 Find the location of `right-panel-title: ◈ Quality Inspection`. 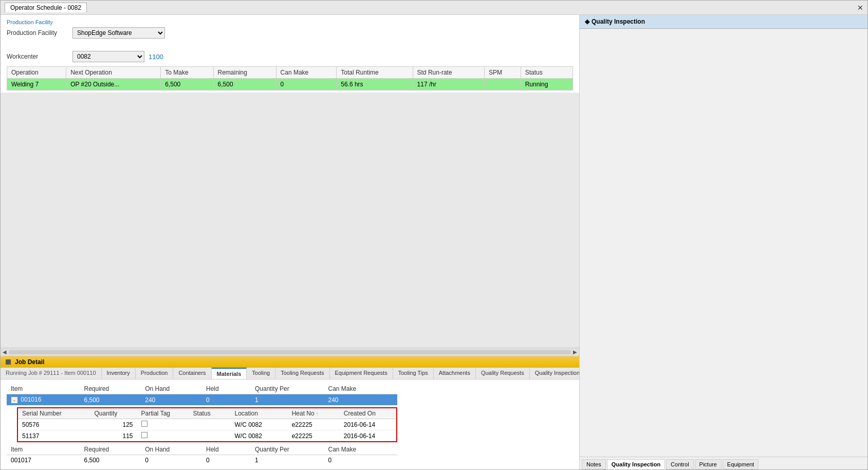

right-panel-title: ◈ Quality Inspection is located at coordinates (724, 22).